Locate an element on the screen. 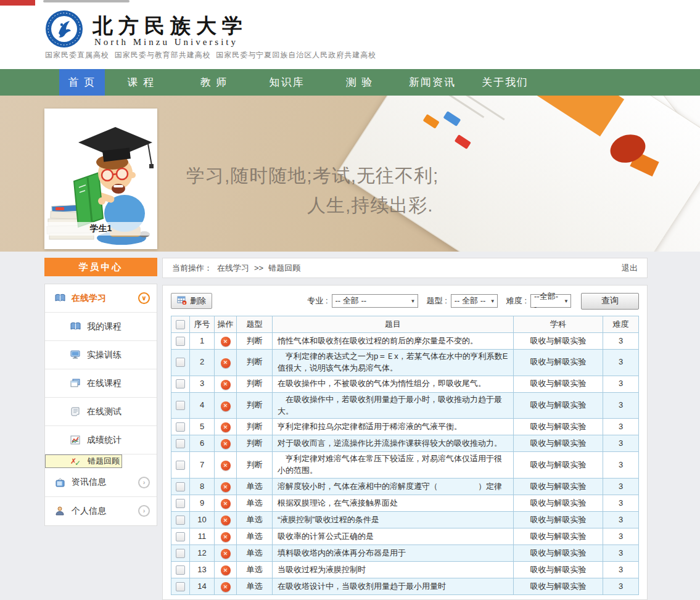 The height and width of the screenshot is (600, 700). question-row: 10✕单选“液膜控制”吸收过程的条件是吸收与解吸实验3 is located at coordinates (405, 520).